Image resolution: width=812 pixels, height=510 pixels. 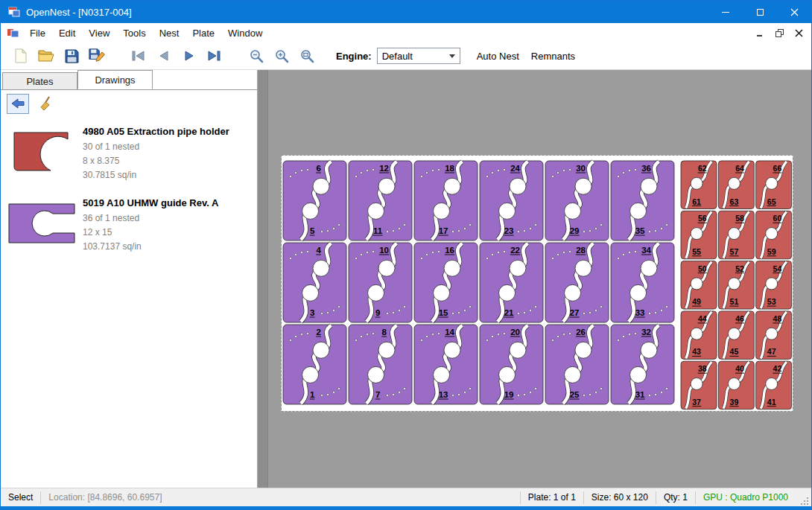 What do you see at coordinates (18, 104) in the screenshot?
I see `import-drawing-button` at bounding box center [18, 104].